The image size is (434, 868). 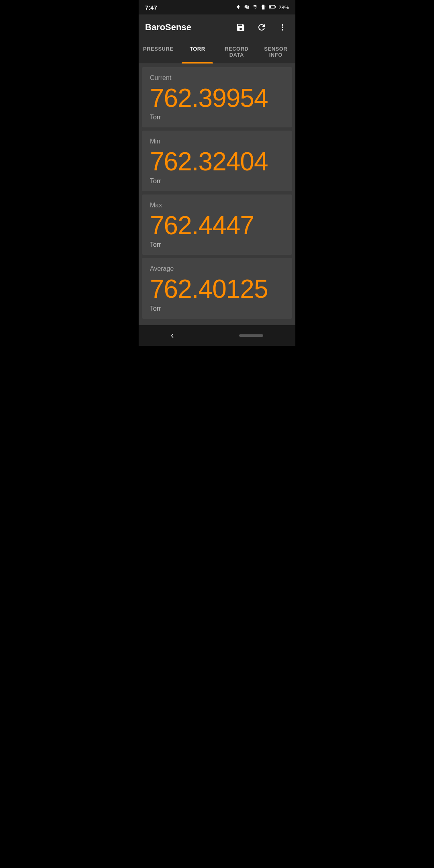 What do you see at coordinates (168, 27) in the screenshot?
I see `app-title: BaroSense` at bounding box center [168, 27].